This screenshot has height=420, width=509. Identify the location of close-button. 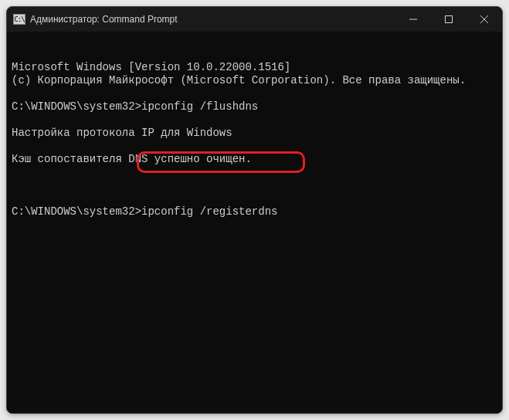
(484, 19).